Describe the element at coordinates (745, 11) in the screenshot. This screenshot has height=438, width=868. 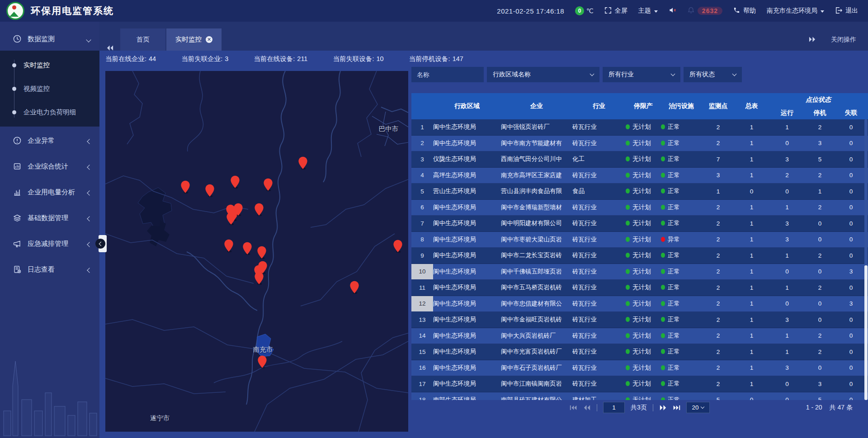
I see `help-button: 帮助` at that location.